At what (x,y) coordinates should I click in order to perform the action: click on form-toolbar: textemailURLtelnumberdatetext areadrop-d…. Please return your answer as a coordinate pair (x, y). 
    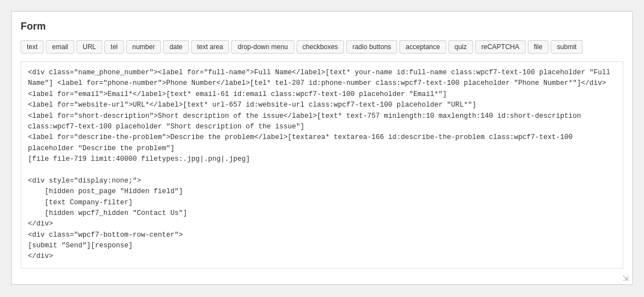
    Looking at the image, I should click on (322, 47).